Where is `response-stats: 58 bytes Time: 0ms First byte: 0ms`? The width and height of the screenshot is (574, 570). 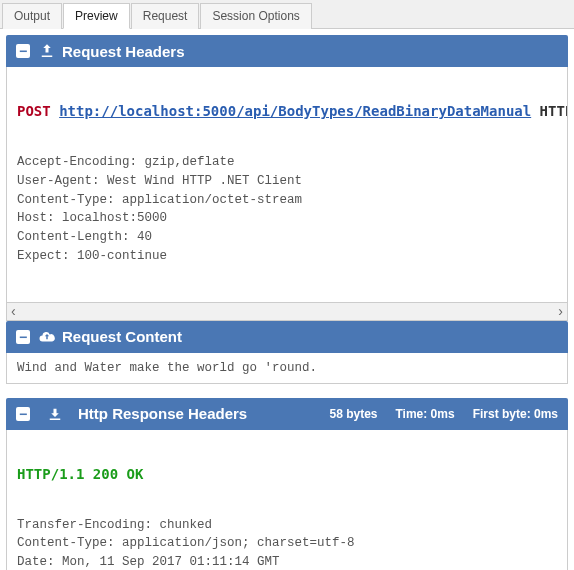 response-stats: 58 bytes Time: 0ms First byte: 0ms is located at coordinates (444, 414).